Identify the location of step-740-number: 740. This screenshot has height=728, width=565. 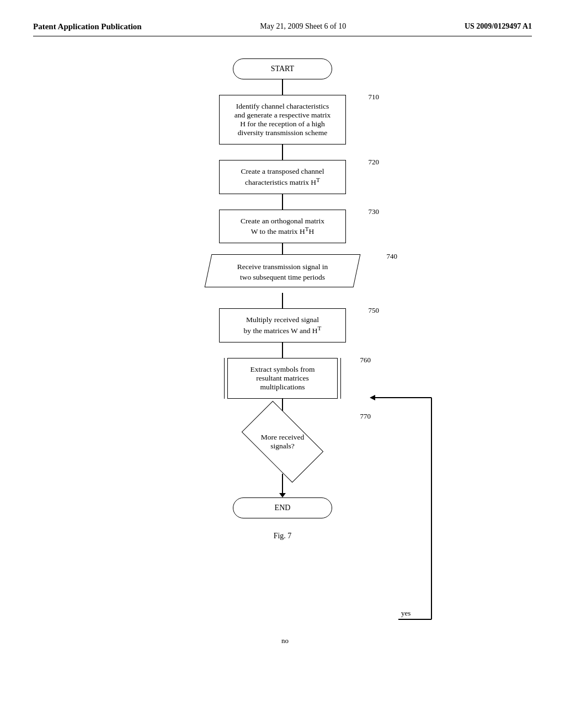
(392, 256).